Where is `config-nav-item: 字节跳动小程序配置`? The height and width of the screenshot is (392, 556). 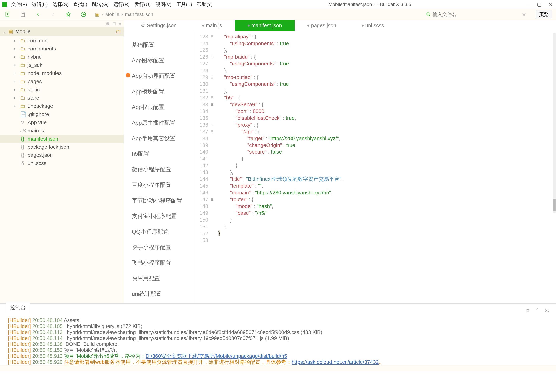
config-nav-item: 字节跳动小程序配置 is located at coordinates (159, 201).